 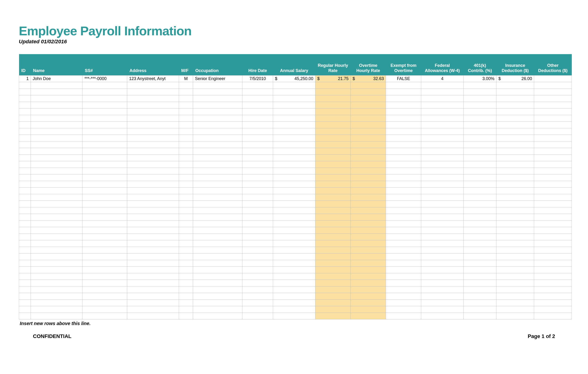 What do you see at coordinates (186, 79) in the screenshot?
I see `cell-mf: M` at bounding box center [186, 79].